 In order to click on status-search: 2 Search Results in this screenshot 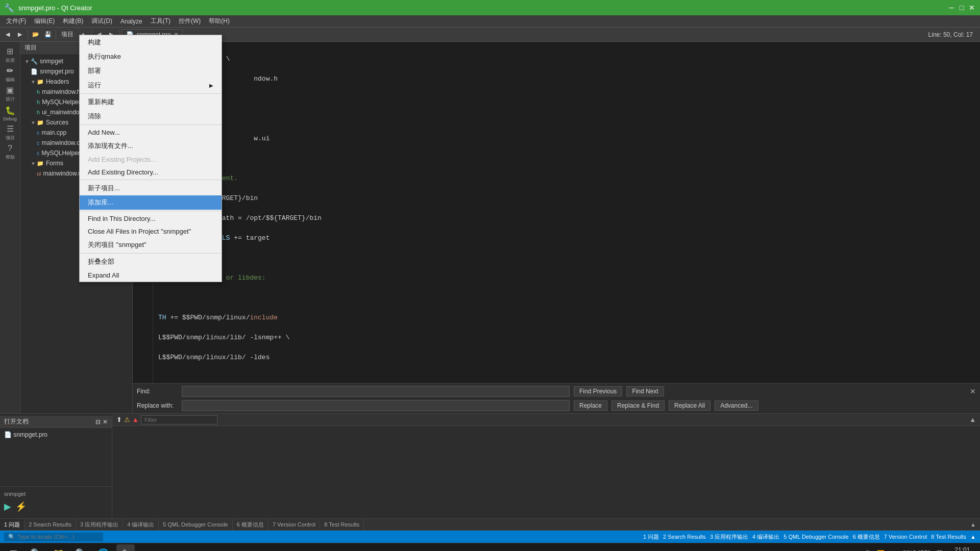, I will do `click(684, 537)`.